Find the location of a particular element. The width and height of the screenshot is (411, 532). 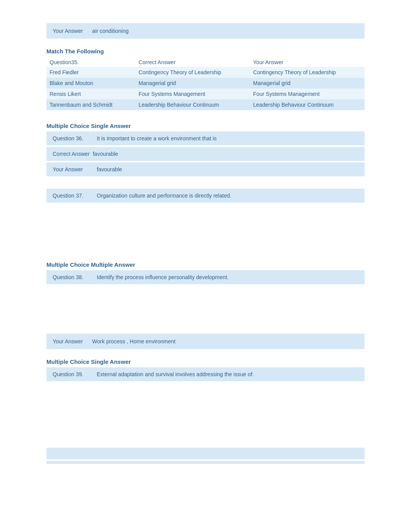

q39-num: Question 39. is located at coordinates (70, 374).